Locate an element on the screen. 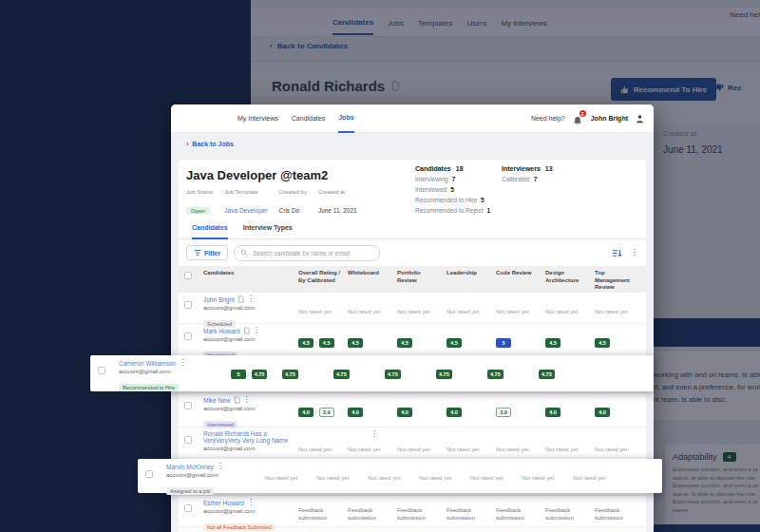 The width and height of the screenshot is (760, 532). stats-block-candidates: Candidates18Interviewing7Interviewed5Rec… is located at coordinates (452, 190).